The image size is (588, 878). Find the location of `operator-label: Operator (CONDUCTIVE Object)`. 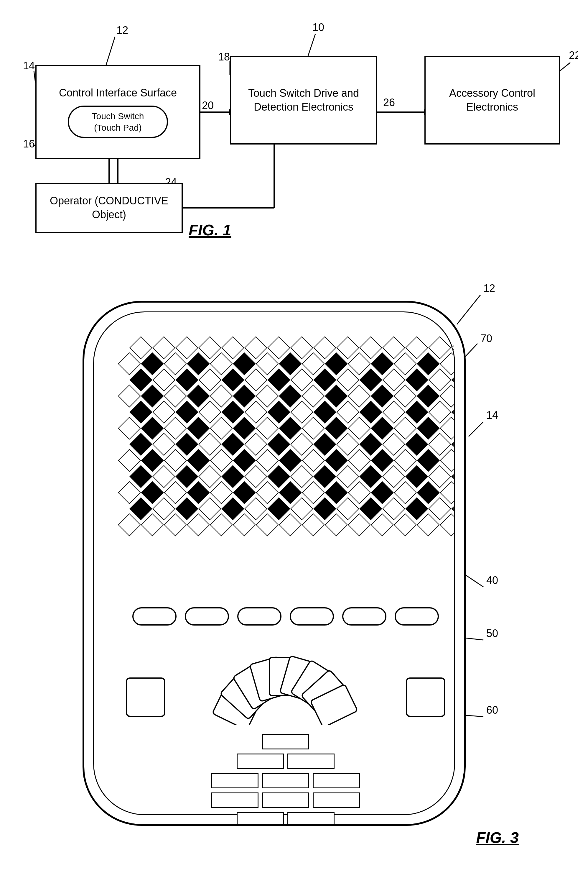

operator-label: Operator (CONDUCTIVE Object) is located at coordinates (109, 208).